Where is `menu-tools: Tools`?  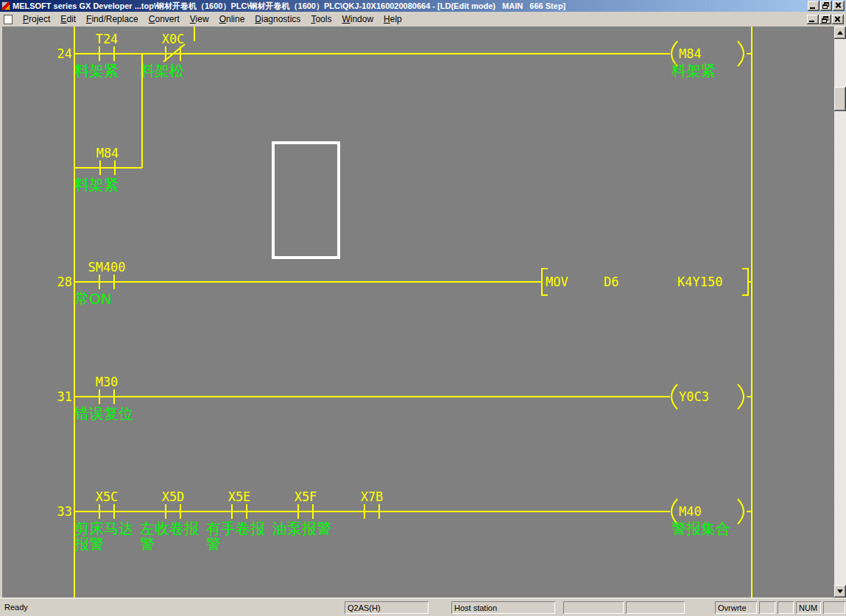 menu-tools: Tools is located at coordinates (321, 19).